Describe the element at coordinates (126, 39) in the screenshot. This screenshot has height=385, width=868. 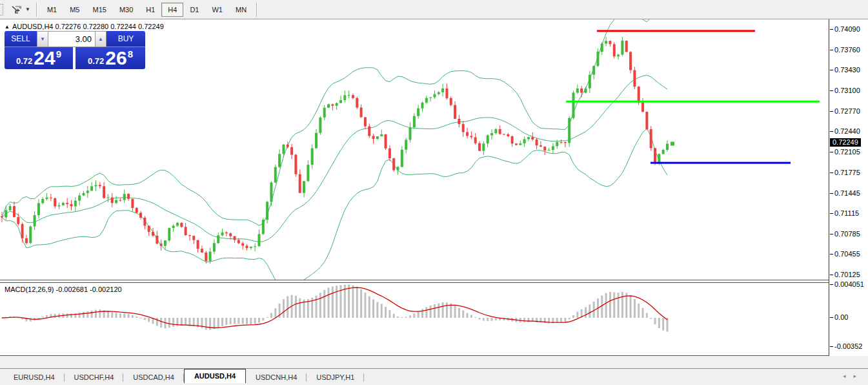
I see `buy-button: BUY` at that location.